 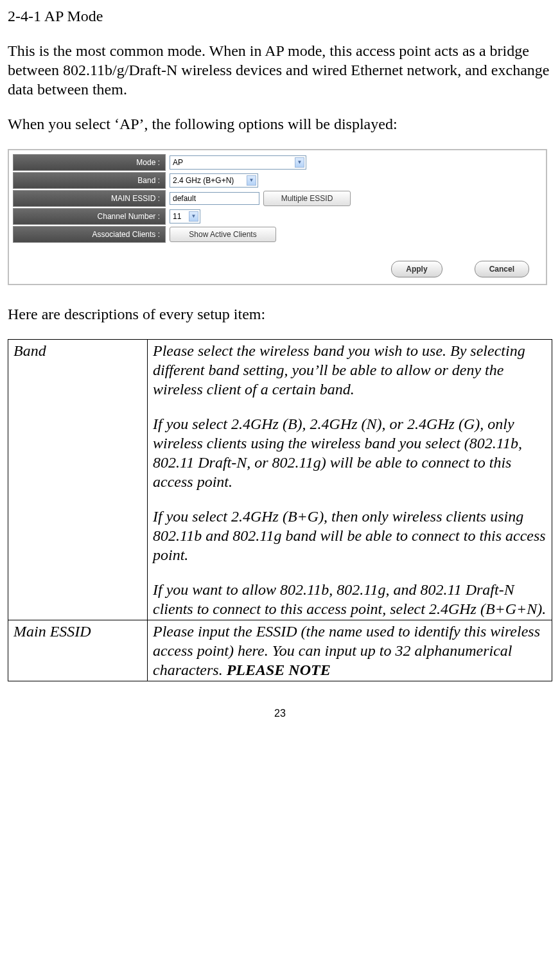 I want to click on cancel-button: Cancel, so click(x=502, y=269).